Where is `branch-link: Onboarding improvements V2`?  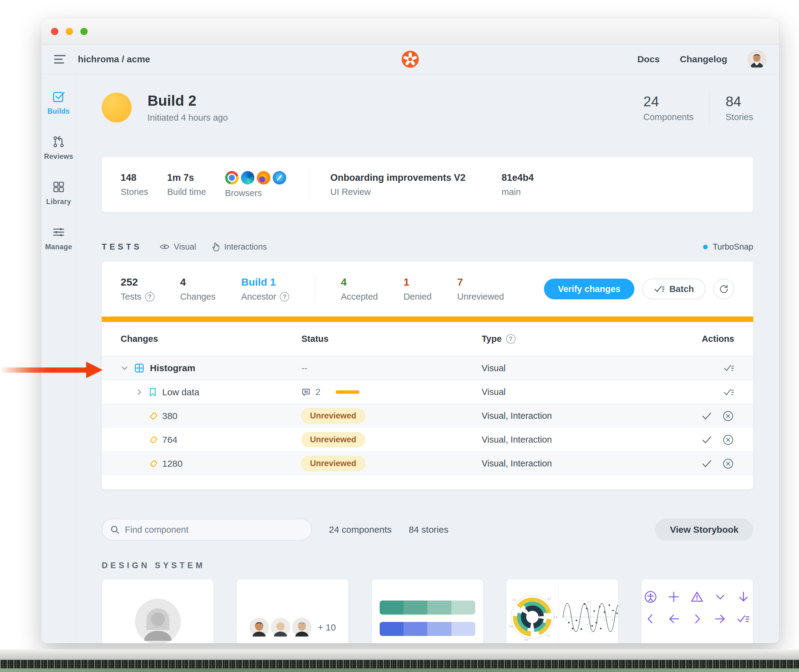 branch-link: Onboarding improvements V2 is located at coordinates (398, 178).